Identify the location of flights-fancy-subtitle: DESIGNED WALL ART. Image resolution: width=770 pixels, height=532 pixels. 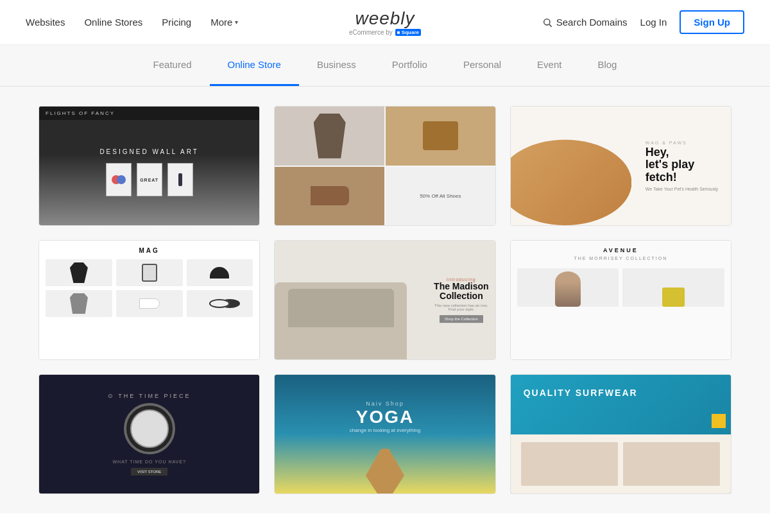
(149, 151).